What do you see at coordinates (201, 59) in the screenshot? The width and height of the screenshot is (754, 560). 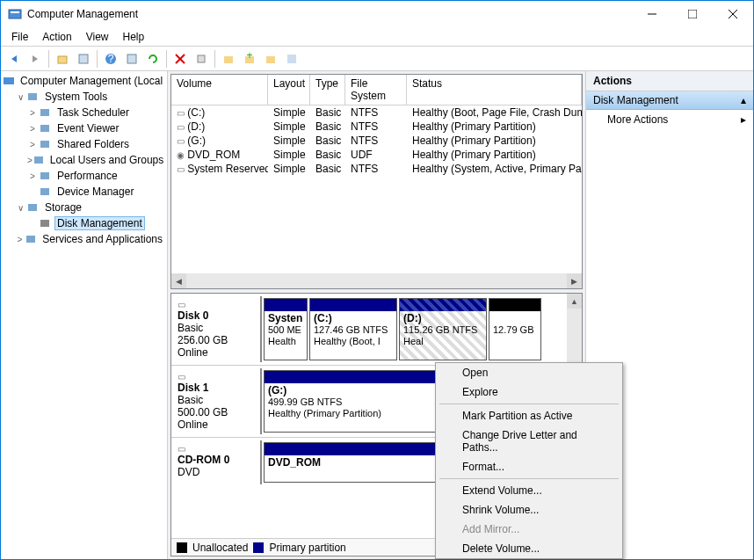 I see `settings-icon` at bounding box center [201, 59].